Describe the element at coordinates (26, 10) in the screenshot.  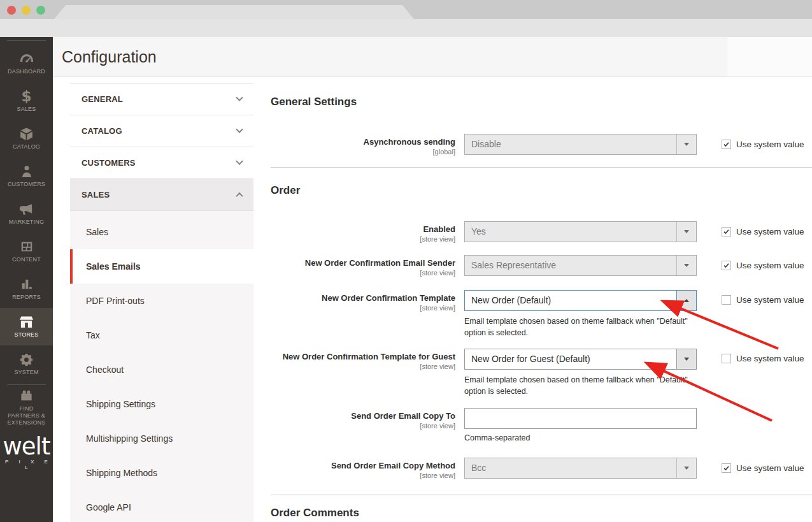
I see `window-controls` at that location.